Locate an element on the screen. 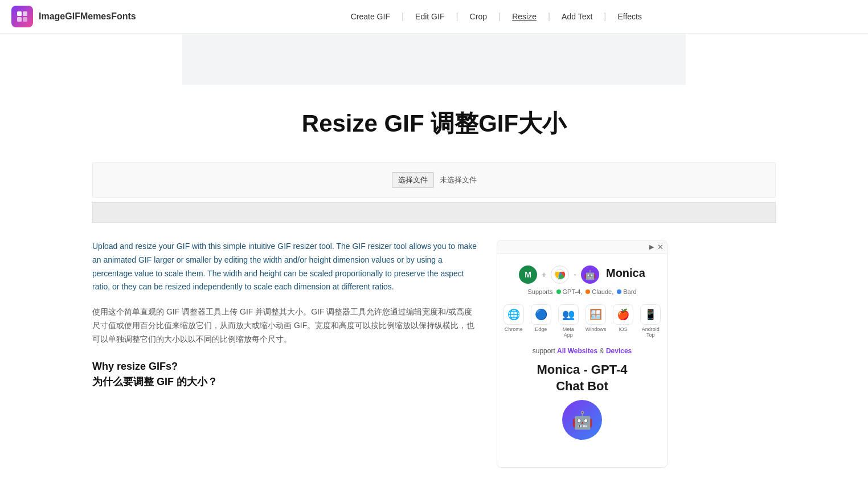 The width and height of the screenshot is (868, 478). top-ad-banner is located at coordinates (434, 59).